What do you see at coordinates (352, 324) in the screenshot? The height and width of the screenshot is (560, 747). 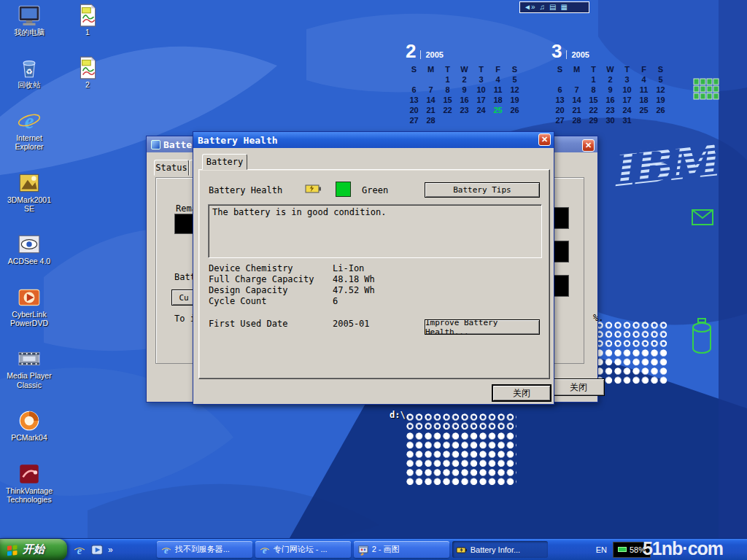 I see `first-used-value: 2005-01` at bounding box center [352, 324].